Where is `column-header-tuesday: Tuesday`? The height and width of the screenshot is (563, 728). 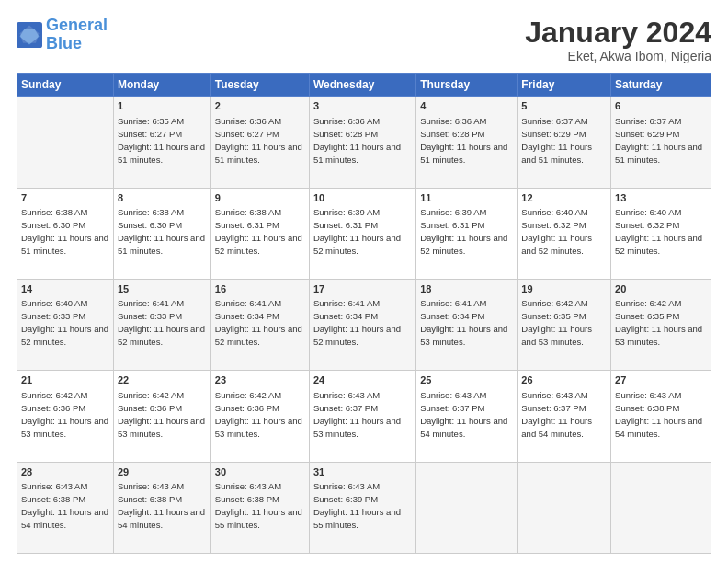 column-header-tuesday: Tuesday is located at coordinates (259, 85).